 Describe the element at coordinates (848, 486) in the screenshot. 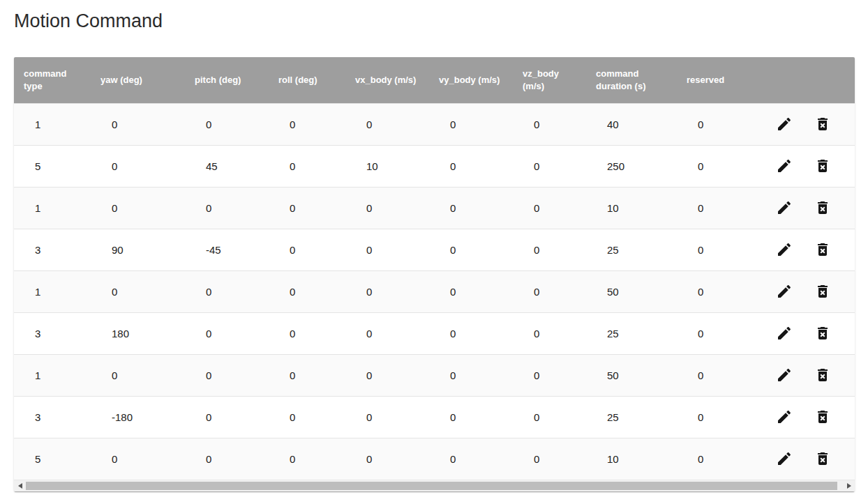

I see `scroll-right-button` at that location.